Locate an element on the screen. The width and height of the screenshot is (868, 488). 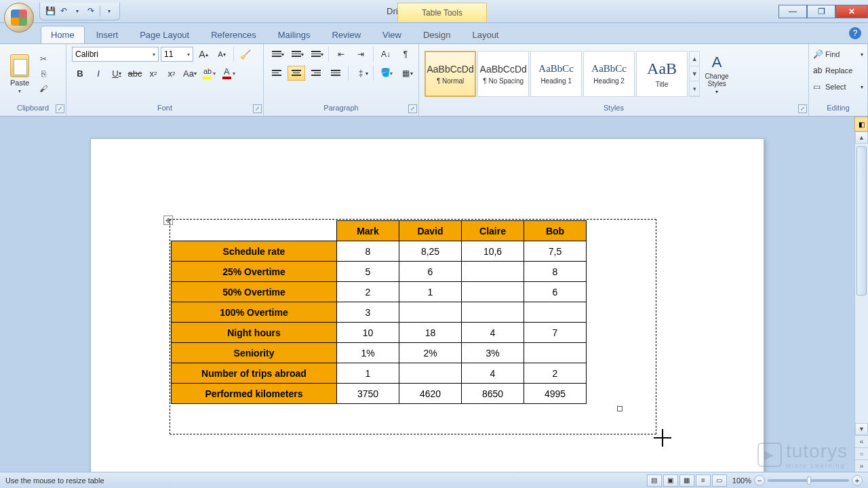
table-row: Schedule rate88,2510,67,5 is located at coordinates (379, 251).